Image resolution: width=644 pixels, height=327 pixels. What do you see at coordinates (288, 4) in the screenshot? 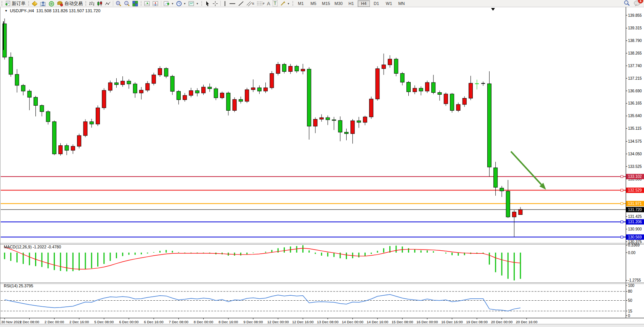
I see `dropdown-caret: ▼` at bounding box center [288, 4].